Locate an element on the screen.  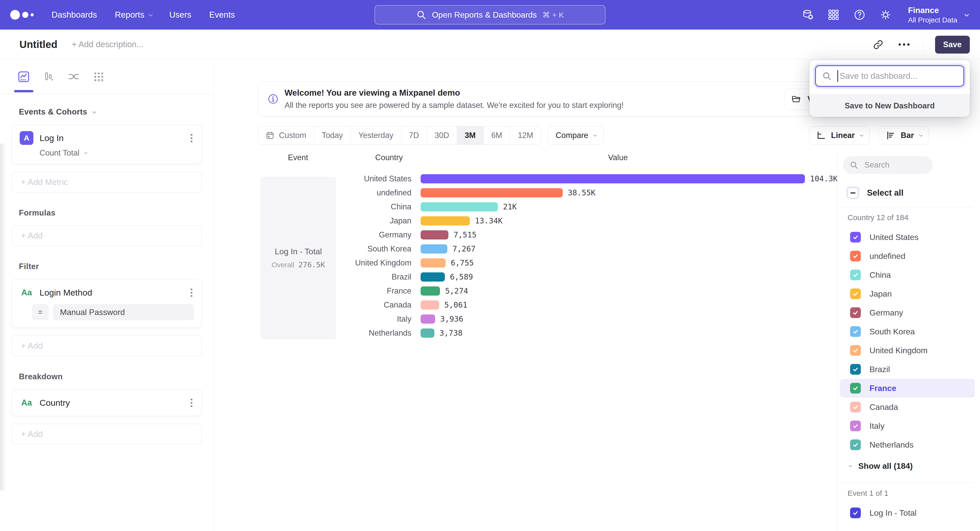
apps-grid-icon is located at coordinates (834, 15).